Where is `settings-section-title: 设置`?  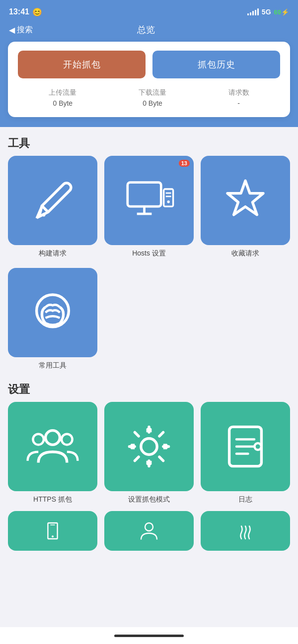 settings-section-title: 设置 is located at coordinates (149, 387).